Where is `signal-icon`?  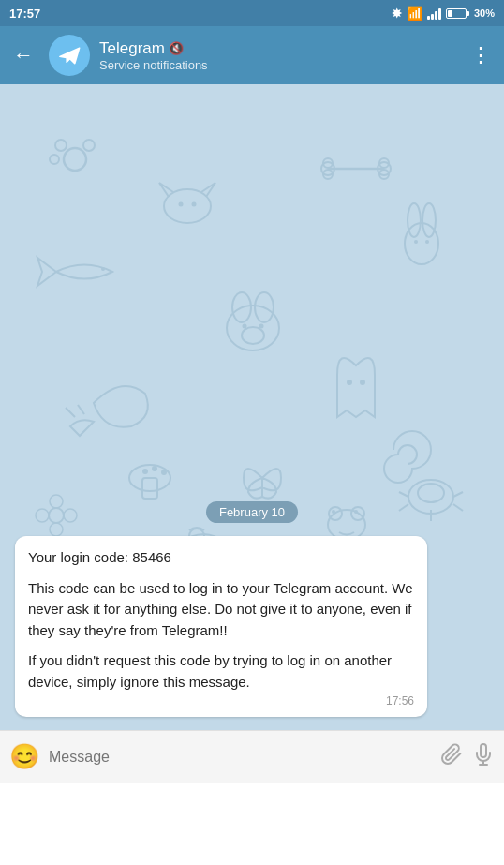 signal-icon is located at coordinates (435, 13).